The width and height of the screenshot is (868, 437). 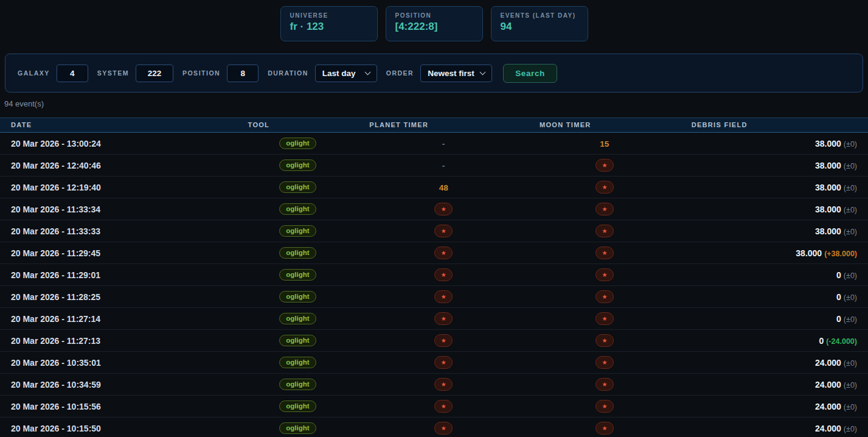 I want to click on debris-value: 24.000, so click(x=828, y=428).